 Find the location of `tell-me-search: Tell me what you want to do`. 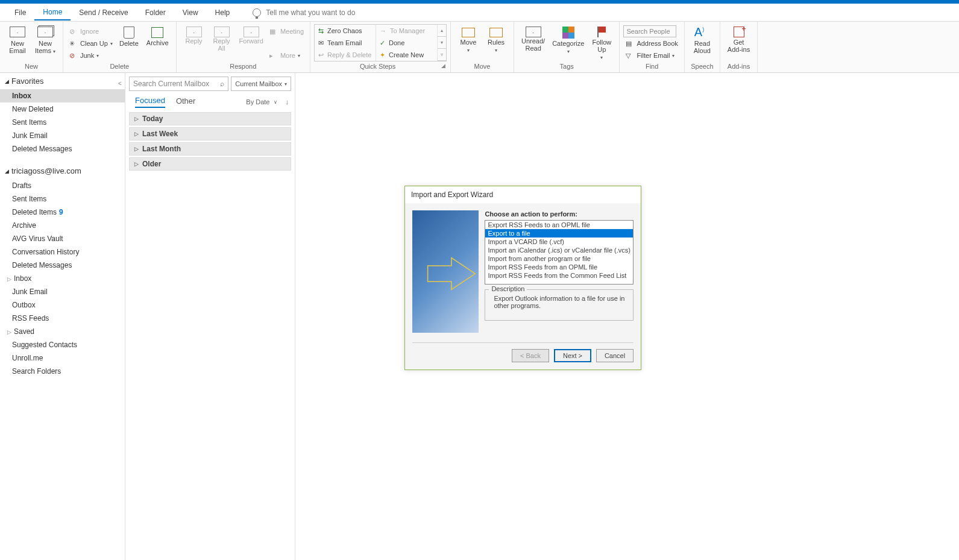

tell-me-search: Tell me what you want to do is located at coordinates (297, 13).